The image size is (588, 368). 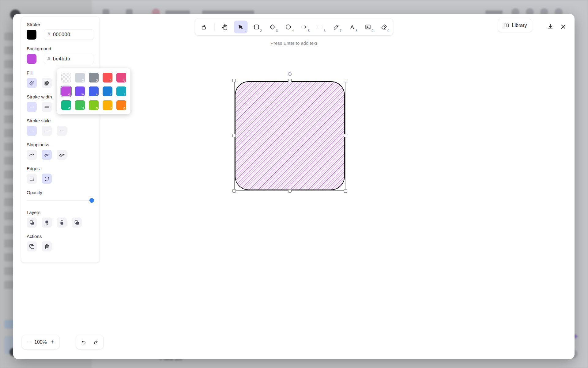 What do you see at coordinates (225, 27) in the screenshot?
I see `tool-hand` at bounding box center [225, 27].